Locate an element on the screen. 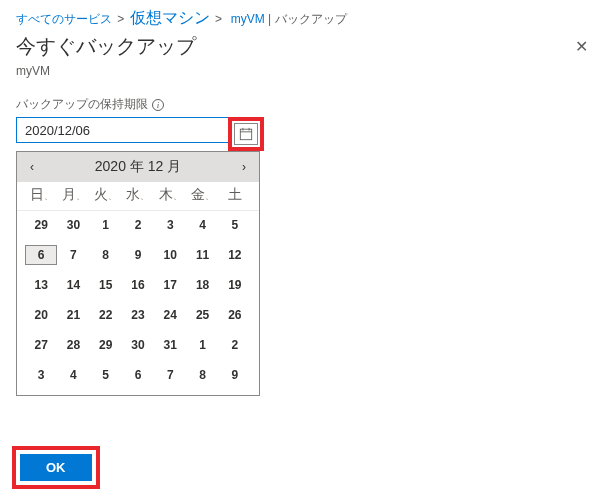  calendar-day: 16 is located at coordinates (138, 285).